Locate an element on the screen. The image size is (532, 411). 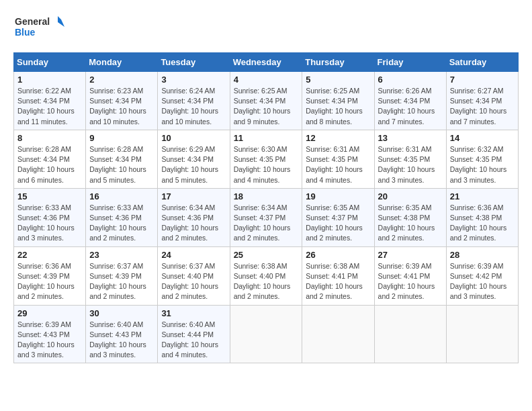
day-header-saturday: Saturday is located at coordinates (482, 62).